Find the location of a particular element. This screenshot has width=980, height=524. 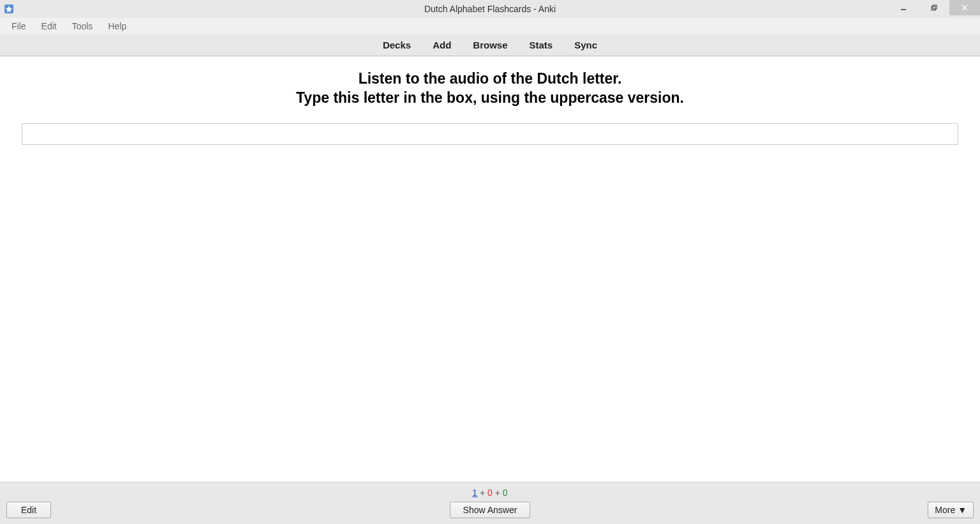

maximize-button is located at coordinates (934, 8).